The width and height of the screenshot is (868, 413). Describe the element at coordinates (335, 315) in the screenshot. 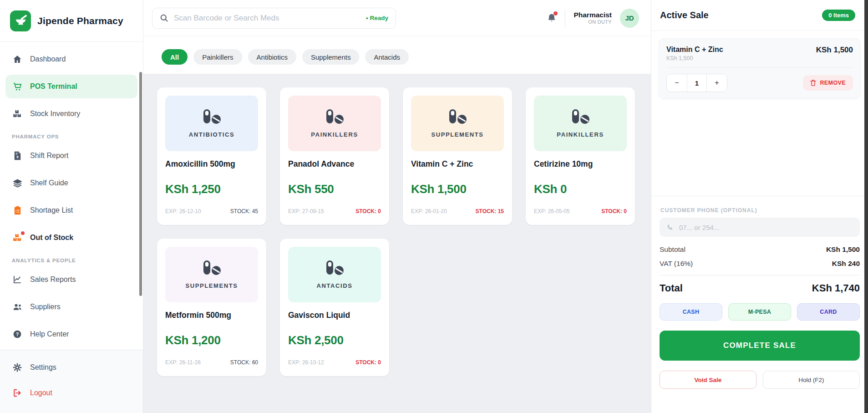

I see `product-name: Gaviscon Liquid` at that location.